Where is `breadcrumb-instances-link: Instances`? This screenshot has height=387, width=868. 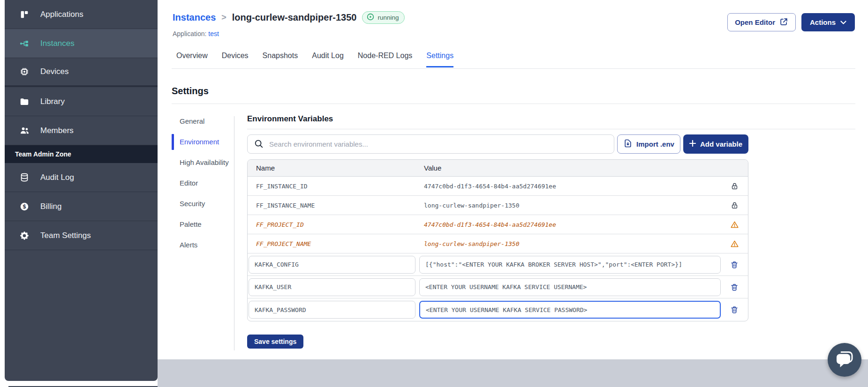 breadcrumb-instances-link: Instances is located at coordinates (194, 18).